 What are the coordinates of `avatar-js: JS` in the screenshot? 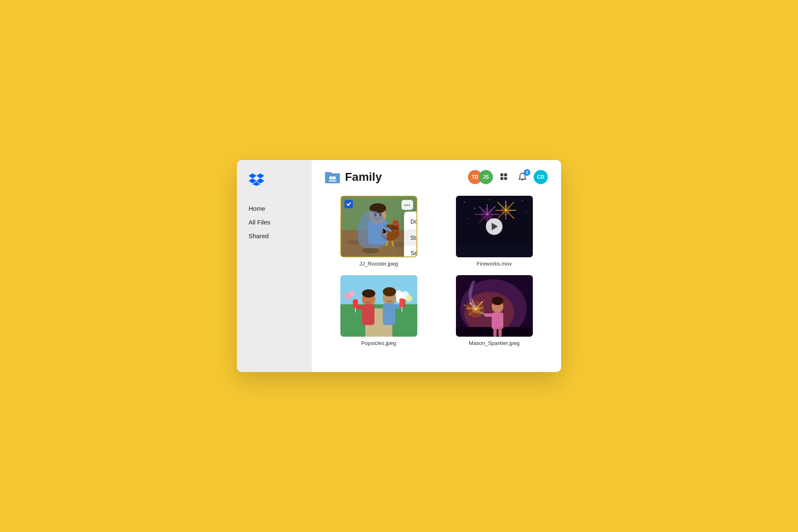 It's located at (486, 177).